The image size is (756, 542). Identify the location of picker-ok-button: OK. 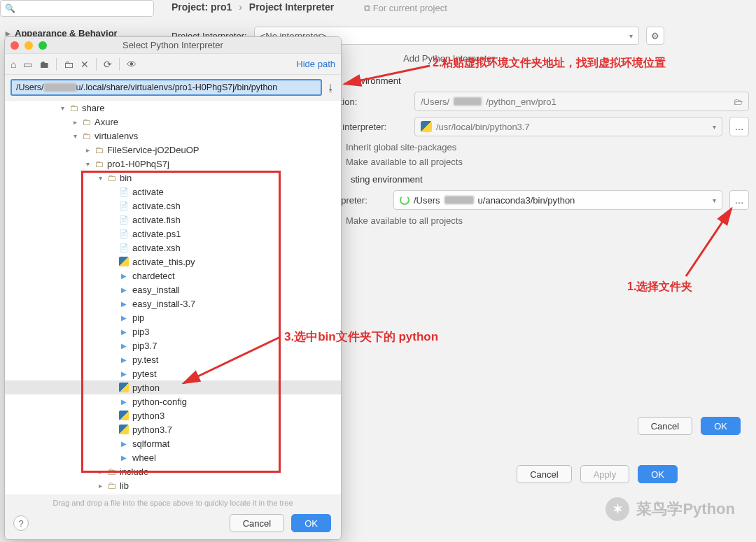
(311, 523).